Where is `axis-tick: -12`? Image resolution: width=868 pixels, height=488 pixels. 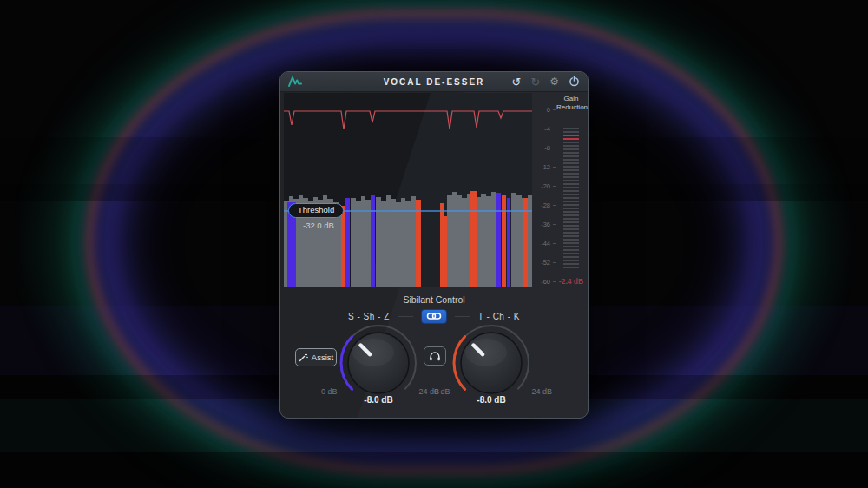
axis-tick: -12 is located at coordinates (545, 167).